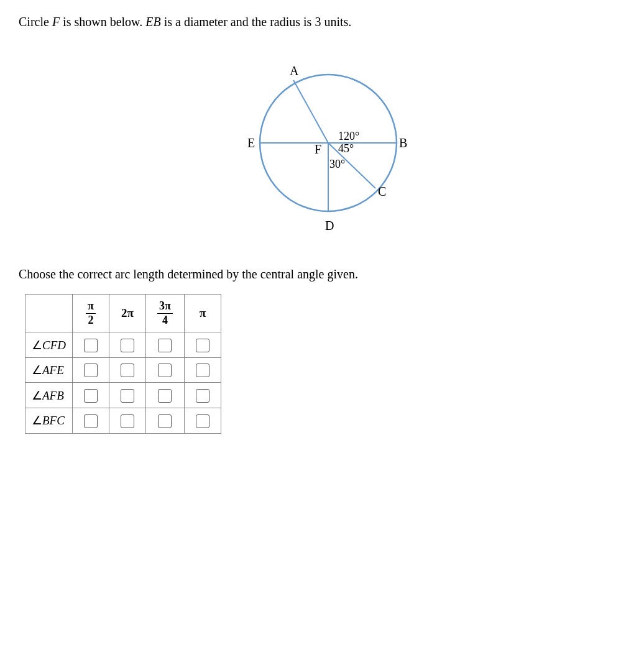 This screenshot has width=644, height=645. What do you see at coordinates (295, 71) in the screenshot?
I see `label-A: A` at bounding box center [295, 71].